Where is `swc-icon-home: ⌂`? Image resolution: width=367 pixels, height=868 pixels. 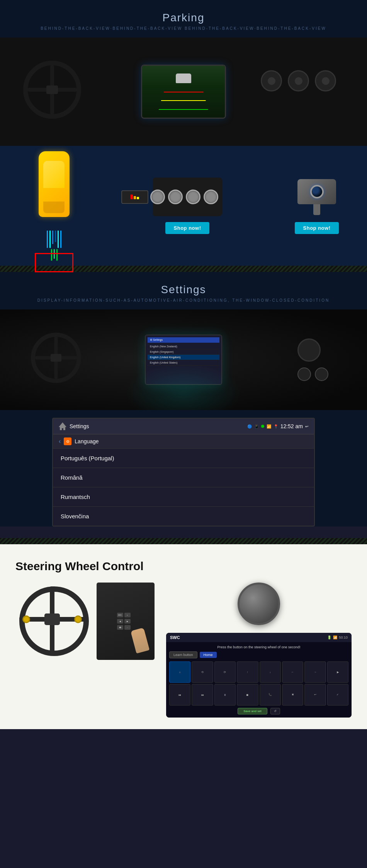 swc-icon-home: ⌂ is located at coordinates (180, 672).